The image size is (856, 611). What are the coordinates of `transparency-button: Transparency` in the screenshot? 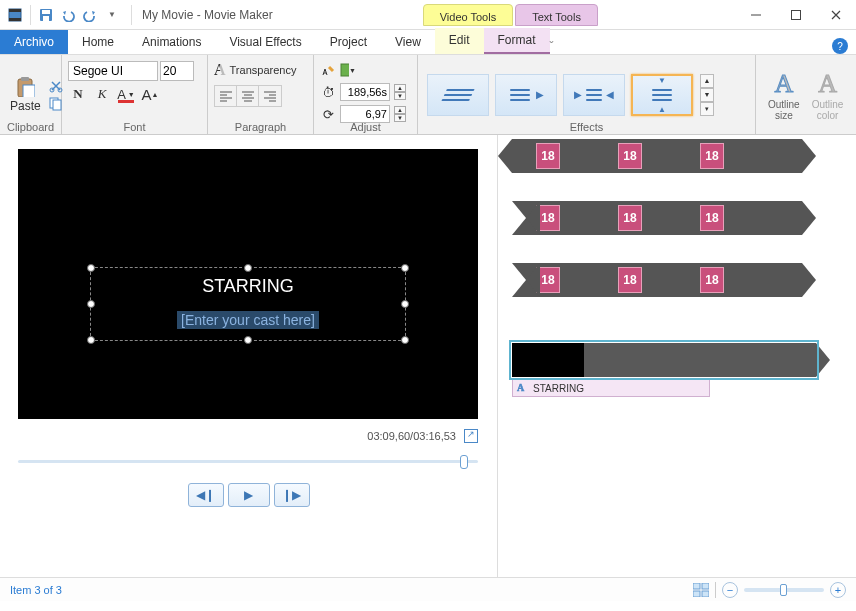 It's located at (264, 70).